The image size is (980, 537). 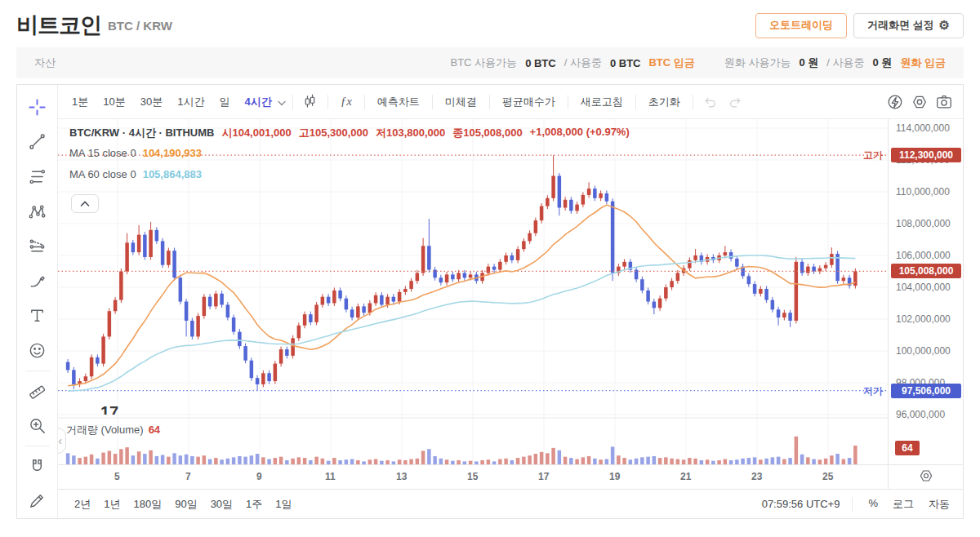 What do you see at coordinates (473, 477) in the screenshot?
I see `time-axis: 5791113151719212325` at bounding box center [473, 477].